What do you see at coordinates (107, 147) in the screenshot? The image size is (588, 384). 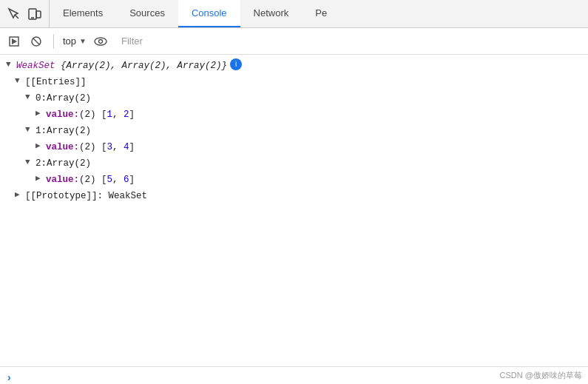 I see `entry-1-value-content: (2) [2, 3]` at bounding box center [107, 147].